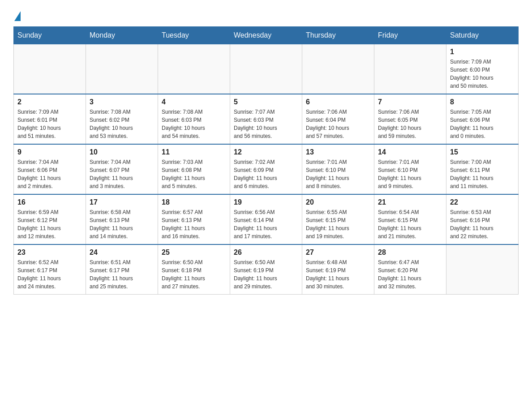 Image resolution: width=532 pixels, height=411 pixels. What do you see at coordinates (194, 274) in the screenshot?
I see `day-info: Sunrise: 6:50 AMSunset: 6:18 PMDaylight:…` at bounding box center [194, 274].